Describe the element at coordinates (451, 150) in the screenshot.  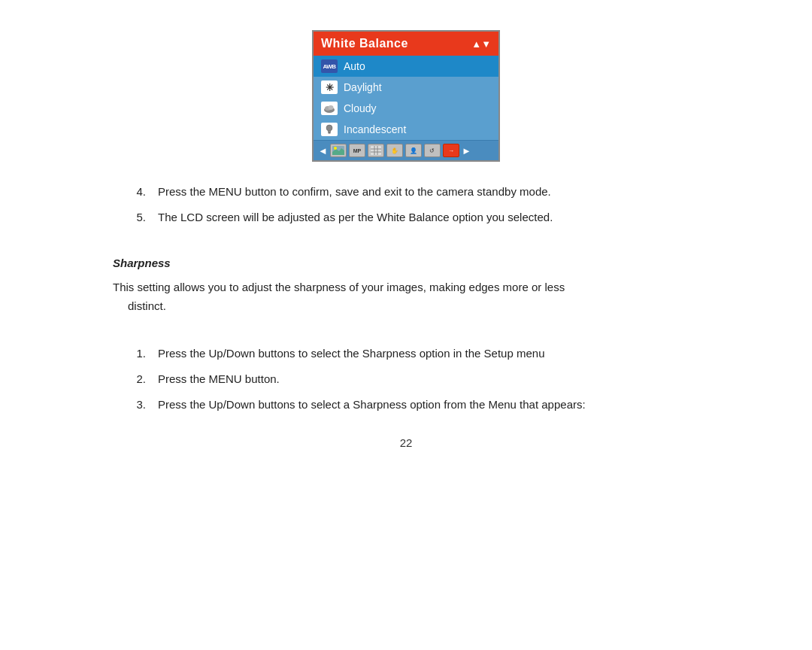
I see `toolbar-forward-icon: →` at that location.